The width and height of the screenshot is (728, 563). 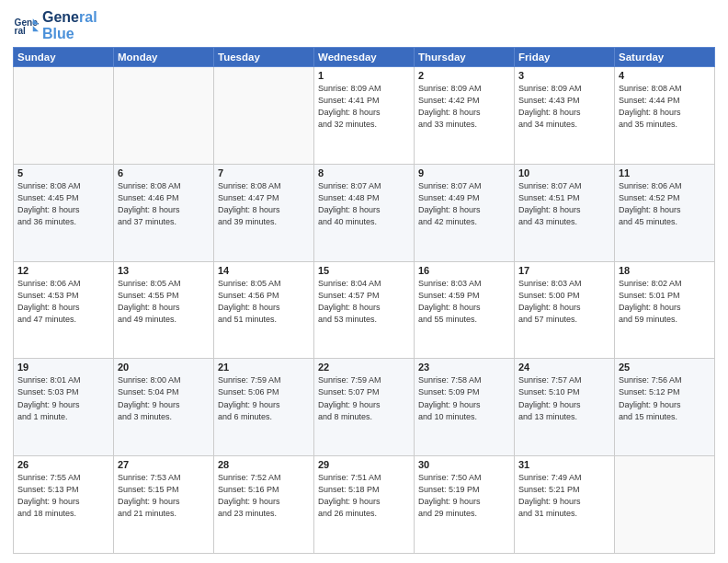 What do you see at coordinates (464, 496) in the screenshot?
I see `day-info: Sunrise: 7:50 AM Sunset: 5:19 PM Dayligh…` at bounding box center [464, 496].